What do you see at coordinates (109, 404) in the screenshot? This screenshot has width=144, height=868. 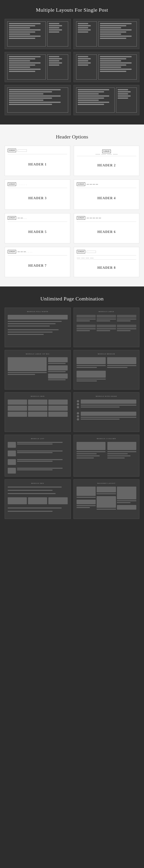 I see `content-col` at bounding box center [109, 404].